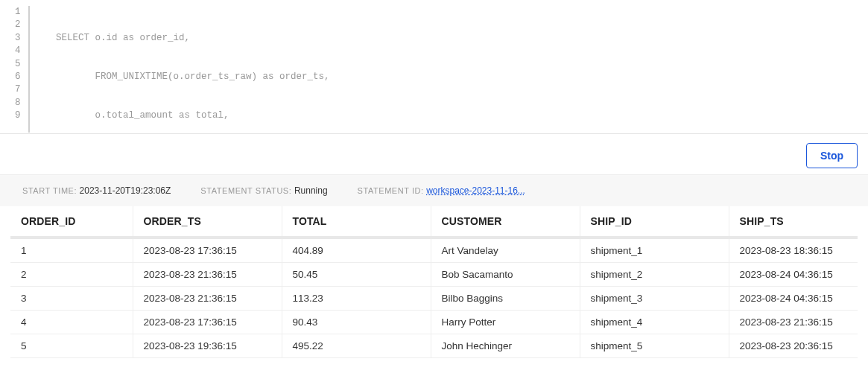  Describe the element at coordinates (505, 322) in the screenshot. I see `cell-customer: Harry Potter` at that location.